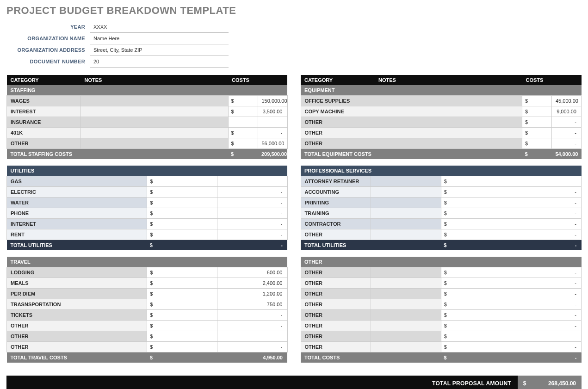 The height and width of the screenshot is (389, 588). What do you see at coordinates (272, 122) in the screenshot?
I see `row-amount` at bounding box center [272, 122].